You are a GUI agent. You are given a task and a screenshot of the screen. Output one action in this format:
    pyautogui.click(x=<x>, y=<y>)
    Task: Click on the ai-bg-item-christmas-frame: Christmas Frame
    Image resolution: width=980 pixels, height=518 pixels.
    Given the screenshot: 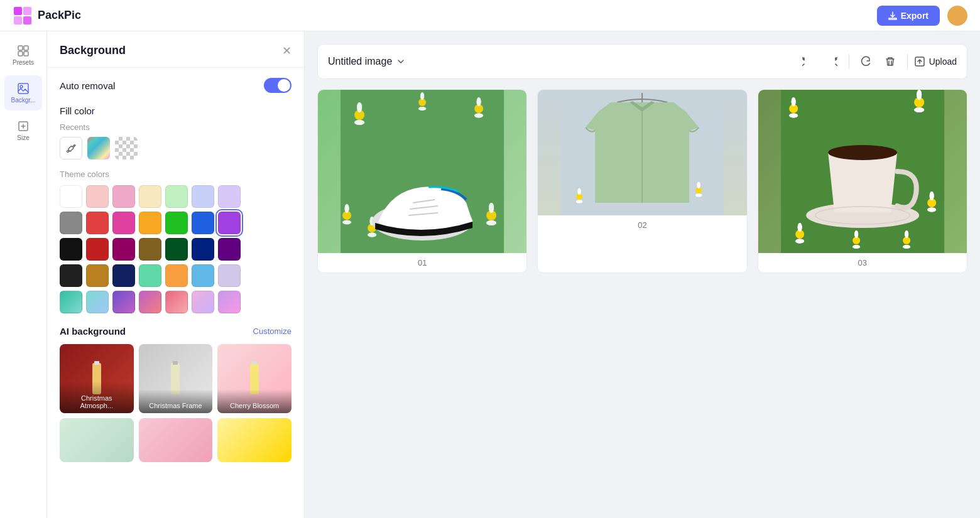 What is the action you would take?
    pyautogui.click(x=176, y=379)
    